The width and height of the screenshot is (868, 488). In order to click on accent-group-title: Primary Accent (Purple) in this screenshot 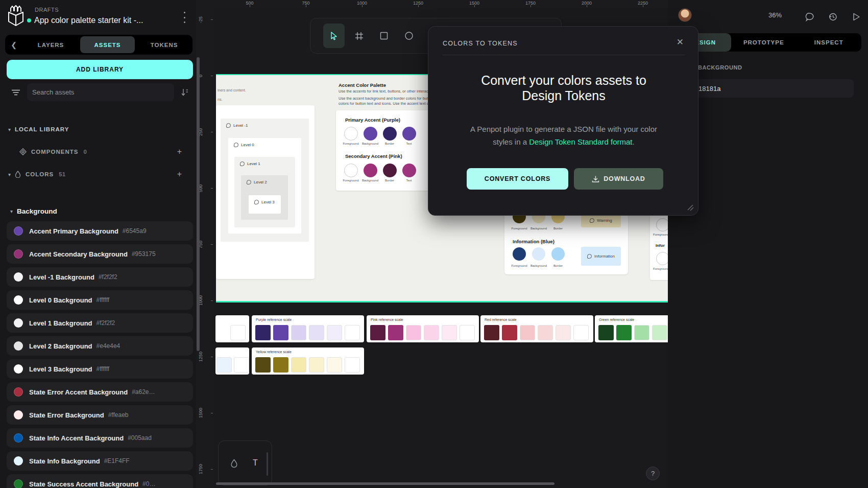, I will do `click(373, 120)`.